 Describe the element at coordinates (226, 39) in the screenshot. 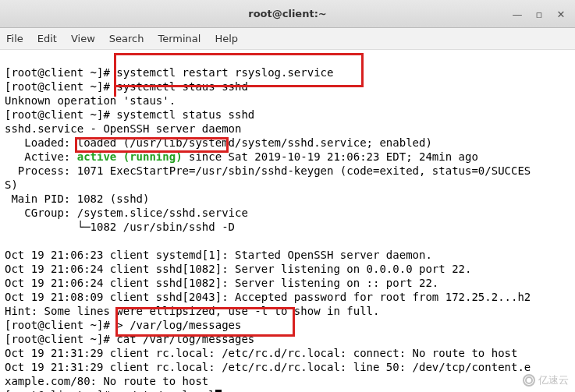

I see `menu-help: Help` at that location.